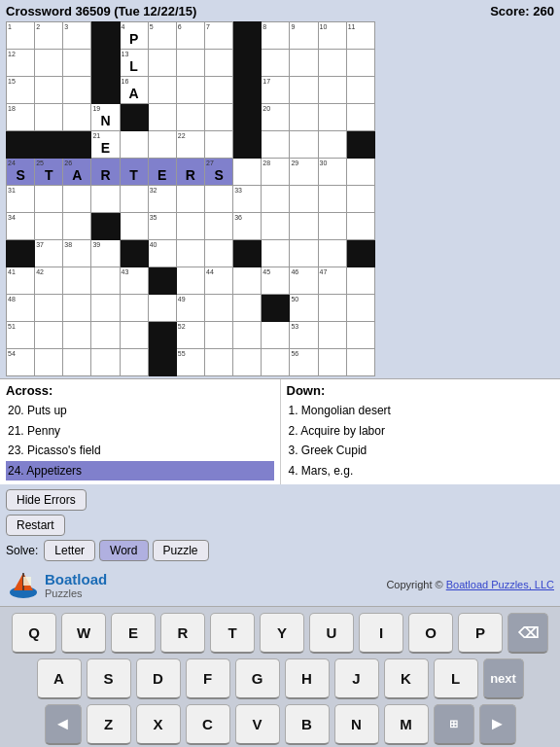  What do you see at coordinates (78, 172) in the screenshot?
I see `grid-cell: 26A` at bounding box center [78, 172].